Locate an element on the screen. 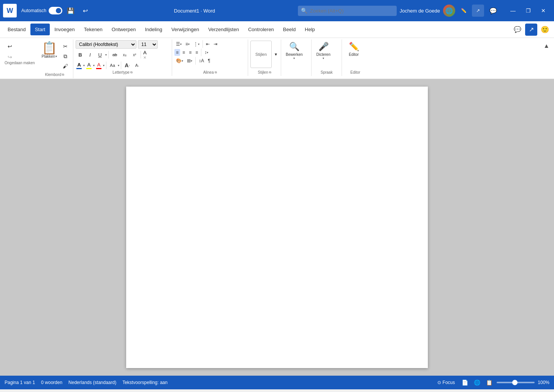 The image size is (554, 392). case-button: Aa is located at coordinates (112, 65).